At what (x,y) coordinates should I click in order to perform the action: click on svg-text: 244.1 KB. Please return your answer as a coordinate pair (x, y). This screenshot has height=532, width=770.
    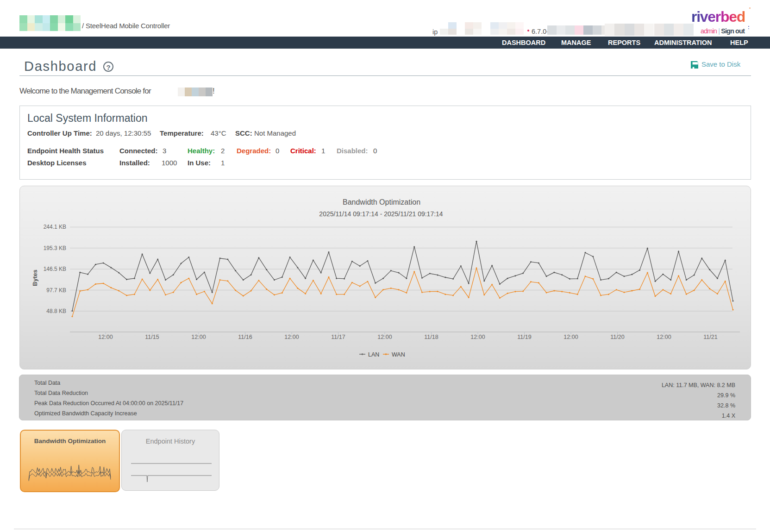
    Looking at the image, I should click on (55, 227).